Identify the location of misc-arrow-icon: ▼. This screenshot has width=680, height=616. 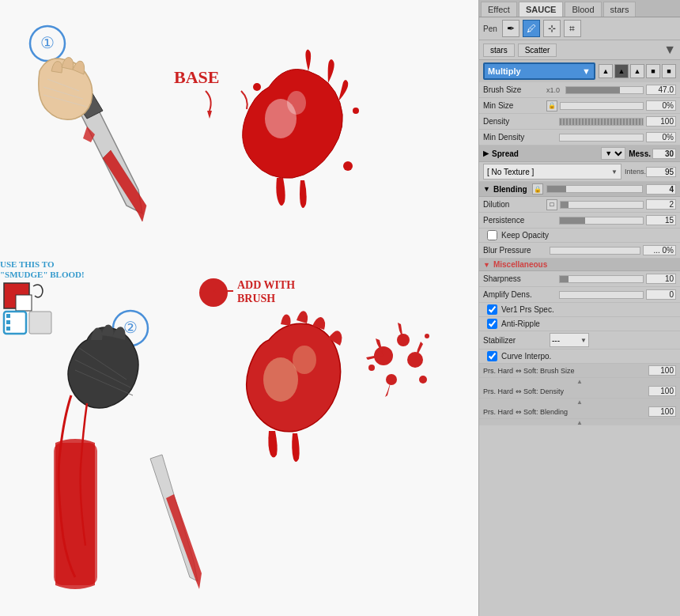
(487, 265).